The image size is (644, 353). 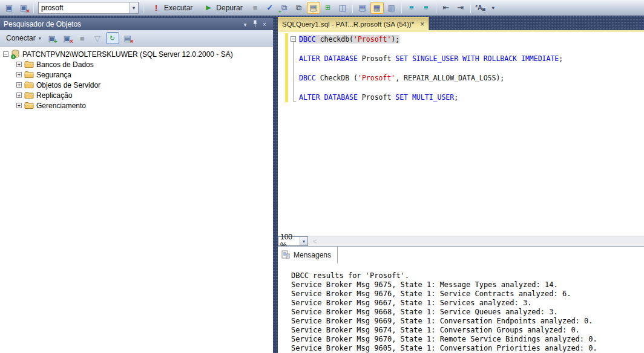 I want to click on oe-refresh-icon: ↻, so click(x=113, y=38).